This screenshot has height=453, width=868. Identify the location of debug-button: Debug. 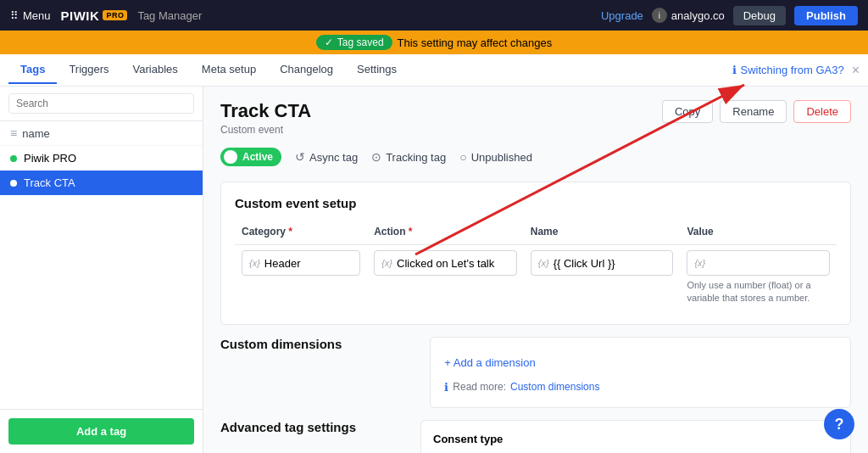
(760, 15).